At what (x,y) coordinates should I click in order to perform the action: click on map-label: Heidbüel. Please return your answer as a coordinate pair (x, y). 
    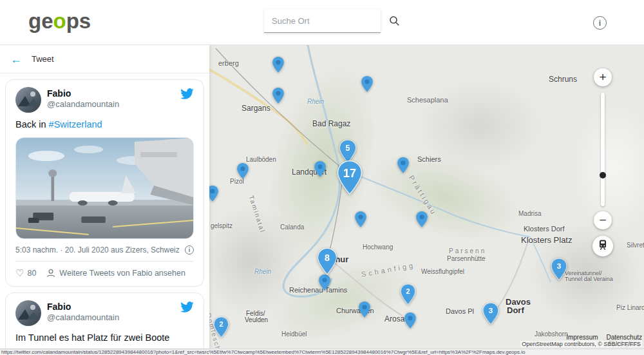
    Looking at the image, I should click on (294, 334).